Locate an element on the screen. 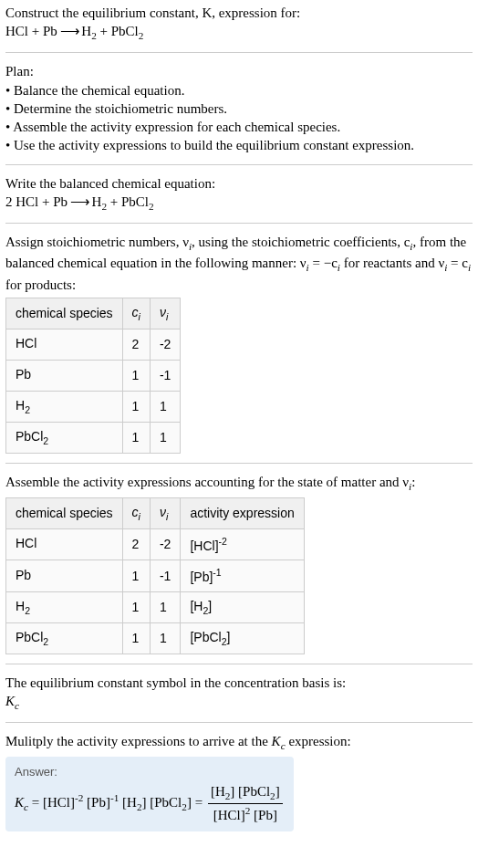 This screenshot has height=868, width=478. cell-activity: [HCl]-2 is located at coordinates (243, 544).